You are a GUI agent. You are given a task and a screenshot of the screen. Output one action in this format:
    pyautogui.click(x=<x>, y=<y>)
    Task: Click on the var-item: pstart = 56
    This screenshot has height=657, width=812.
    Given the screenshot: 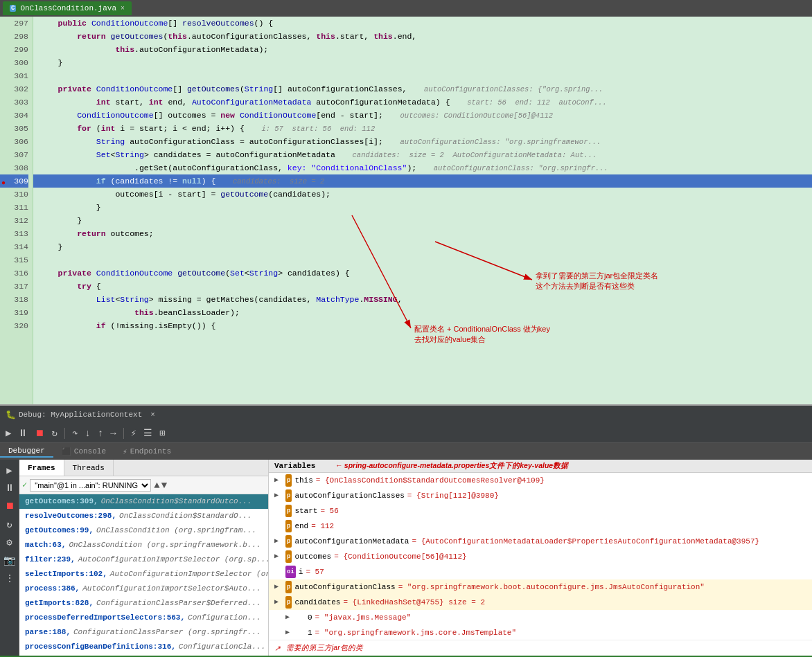 What is the action you would take?
    pyautogui.click(x=540, y=511)
    